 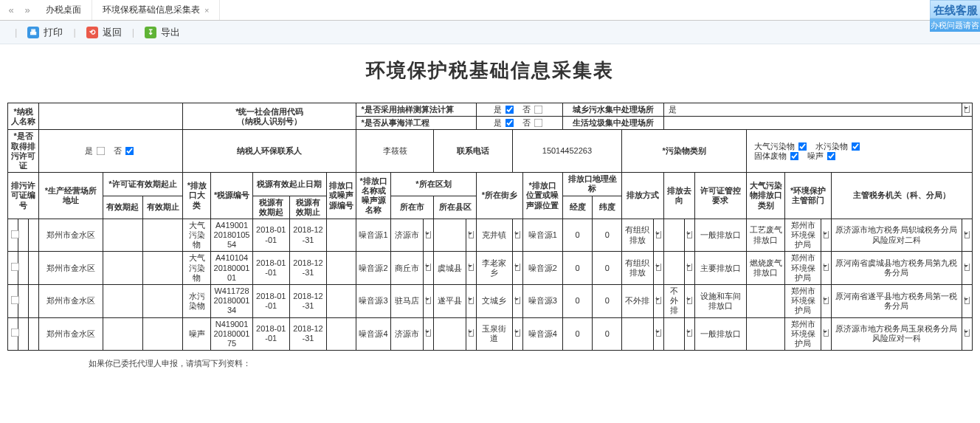 What do you see at coordinates (896, 235) in the screenshot?
I see `cell-org: 原济源市地方税务局轵城税务分局风险应对二科` at bounding box center [896, 235].